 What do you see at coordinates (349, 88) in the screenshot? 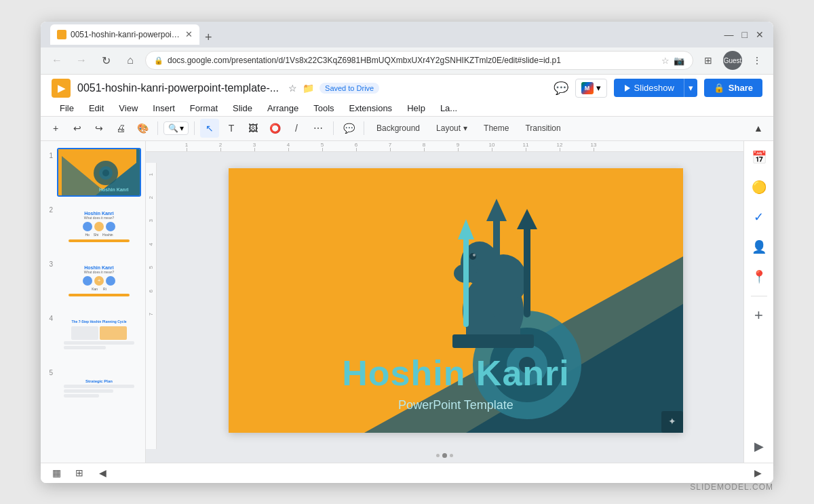
I see `saved-to-drive-badge: Saved to Drive` at bounding box center [349, 88].